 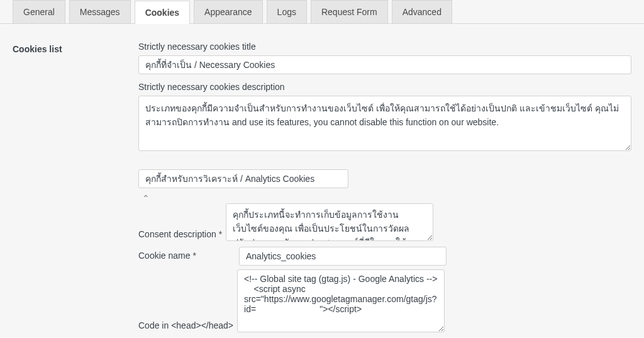 What do you see at coordinates (422, 11) in the screenshot?
I see `tab-advanced: Advanced` at bounding box center [422, 11].